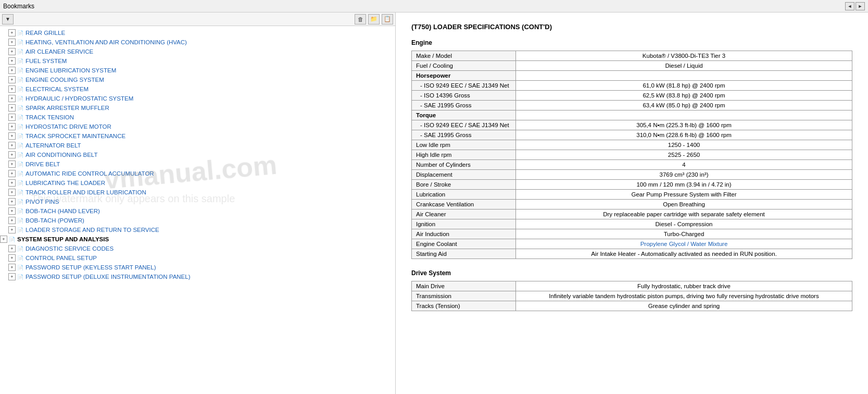 The height and width of the screenshot is (394, 868). Describe the element at coordinates (860, 6) in the screenshot. I see `nav-next-button: ►` at that location.